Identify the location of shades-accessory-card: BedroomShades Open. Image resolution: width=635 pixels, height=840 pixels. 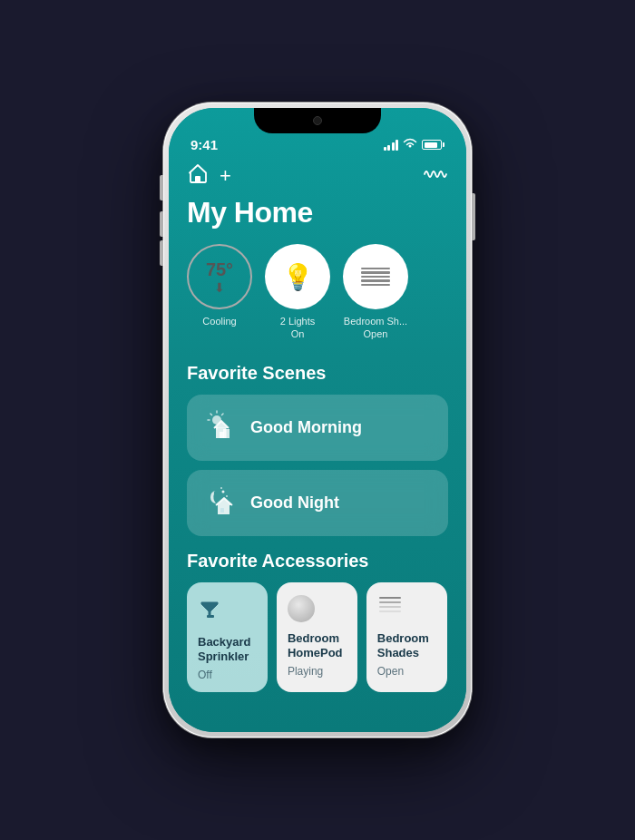
(406, 638).